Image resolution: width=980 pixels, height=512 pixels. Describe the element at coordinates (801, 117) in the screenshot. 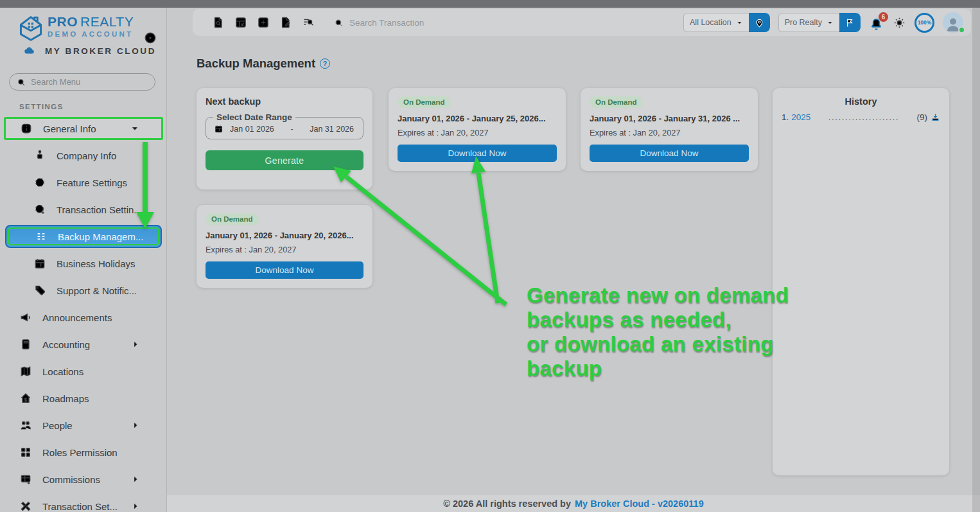

I see `history-year-link: 2025` at that location.